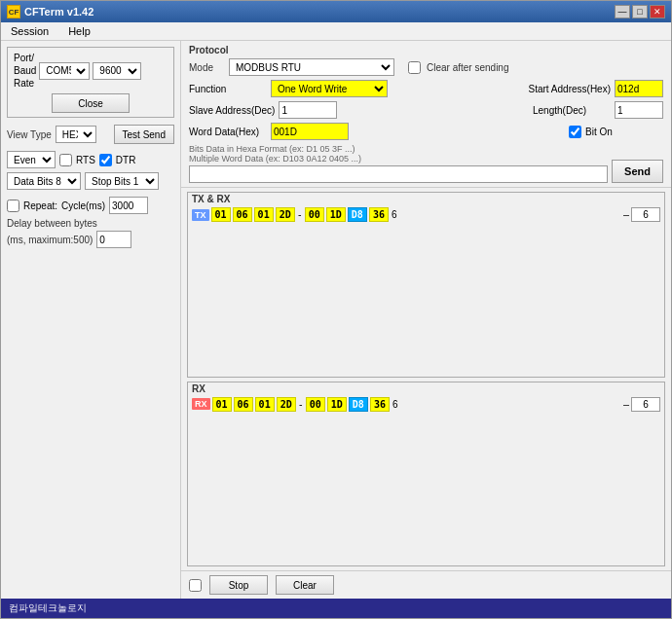  I want to click on menu-bar: Session Help, so click(336, 31).